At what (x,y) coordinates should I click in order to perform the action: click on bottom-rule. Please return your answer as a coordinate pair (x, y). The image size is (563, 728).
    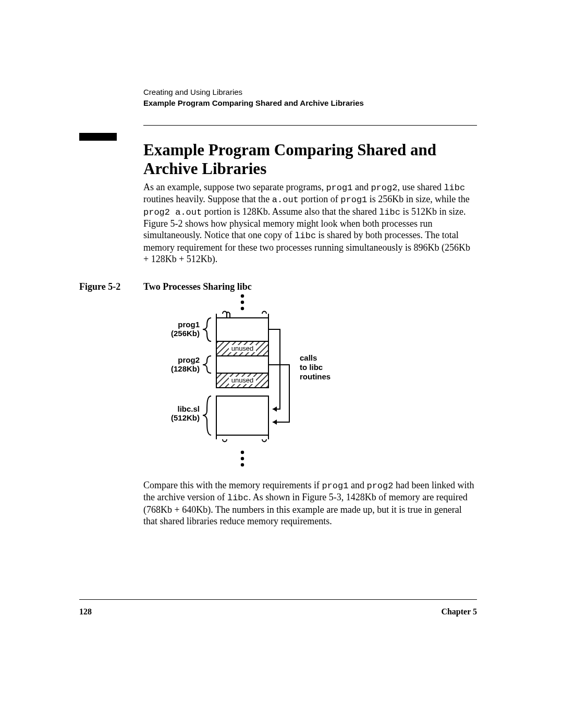
    Looking at the image, I should click on (278, 599).